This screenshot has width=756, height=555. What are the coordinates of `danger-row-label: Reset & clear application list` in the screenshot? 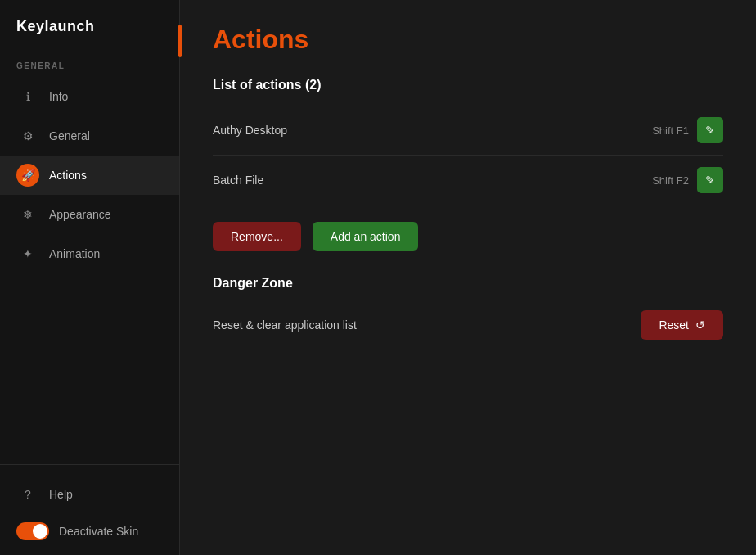 It's located at (285, 325).